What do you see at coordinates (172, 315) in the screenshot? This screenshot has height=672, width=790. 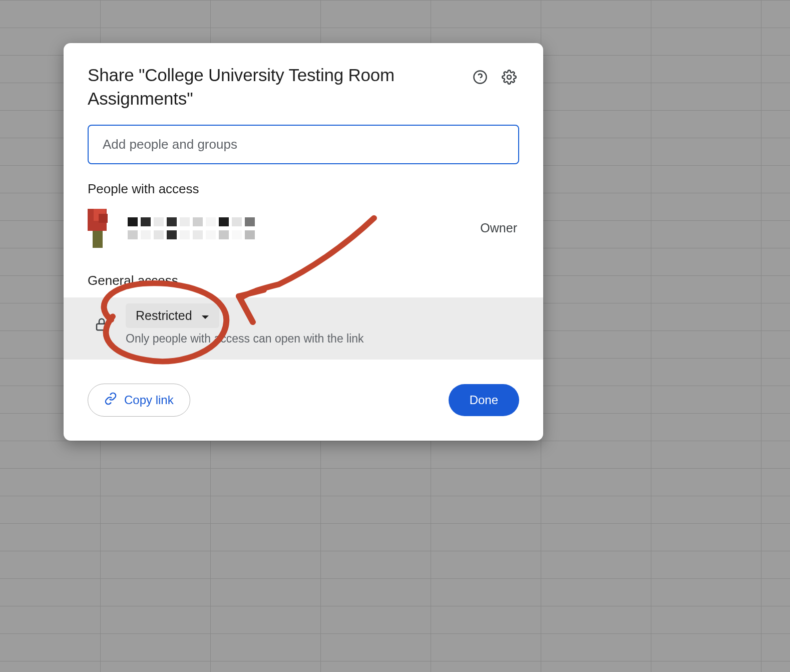 I see `access-level-dropdown: Restricted` at bounding box center [172, 315].